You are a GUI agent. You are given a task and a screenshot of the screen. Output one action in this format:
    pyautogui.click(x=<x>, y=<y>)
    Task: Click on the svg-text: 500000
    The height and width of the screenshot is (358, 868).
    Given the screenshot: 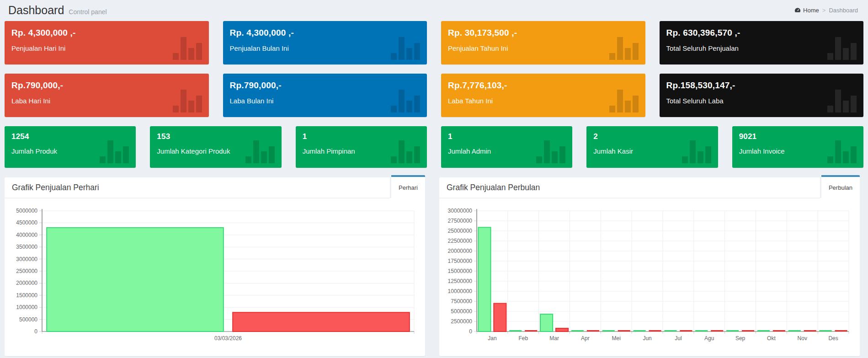 What is the action you would take?
    pyautogui.click(x=28, y=320)
    